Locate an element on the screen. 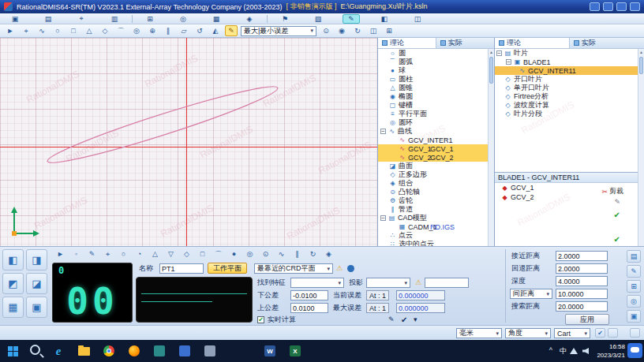 The width and height of the screenshot is (644, 362). menu-icon-6: ▦ is located at coordinates (216, 19).